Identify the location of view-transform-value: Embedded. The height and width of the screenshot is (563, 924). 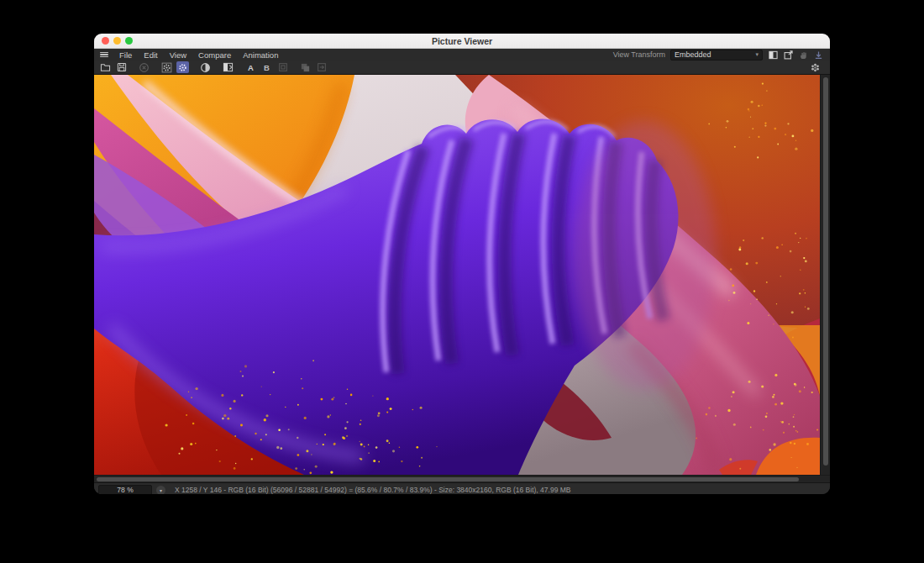
(693, 55).